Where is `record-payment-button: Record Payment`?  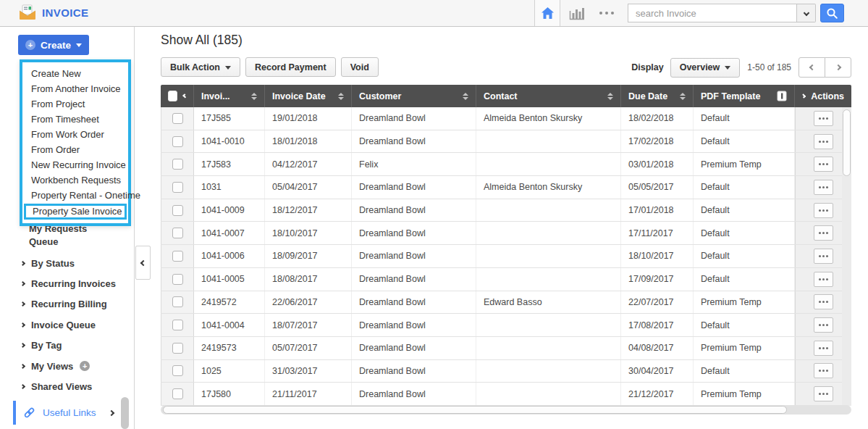 record-payment-button: Record Payment is located at coordinates (291, 67).